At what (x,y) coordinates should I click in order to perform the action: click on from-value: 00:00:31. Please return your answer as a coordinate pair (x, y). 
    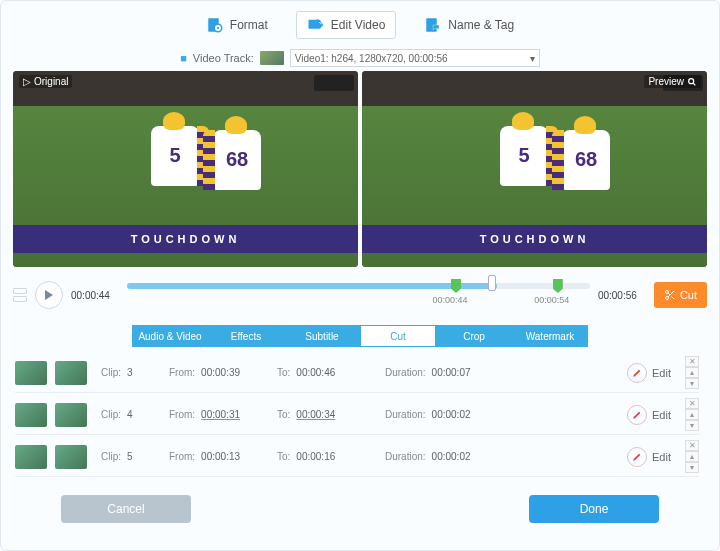
    Looking at the image, I should click on (220, 414).